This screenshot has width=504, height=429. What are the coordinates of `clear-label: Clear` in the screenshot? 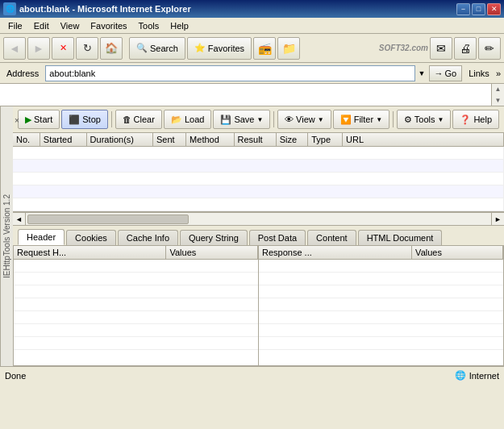 It's located at (144, 119).